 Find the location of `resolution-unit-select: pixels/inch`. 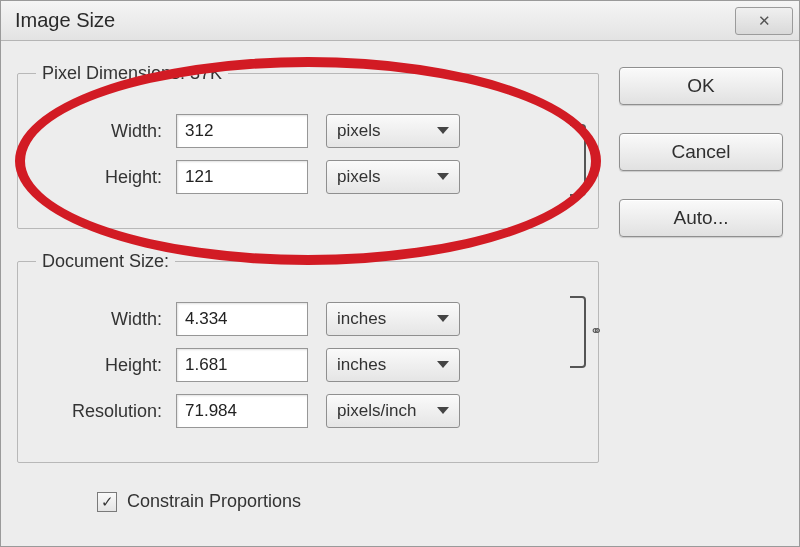

resolution-unit-select: pixels/inch is located at coordinates (393, 411).